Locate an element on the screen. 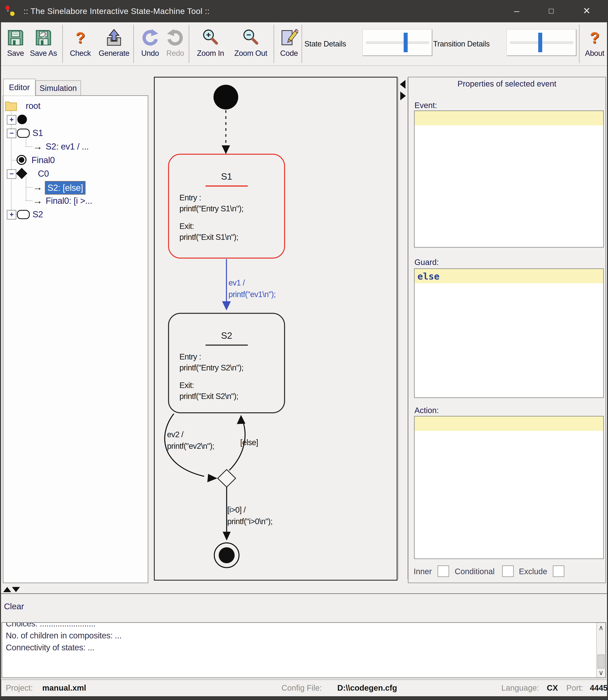 The width and height of the screenshot is (608, 700). initial-state-node is located at coordinates (226, 97).